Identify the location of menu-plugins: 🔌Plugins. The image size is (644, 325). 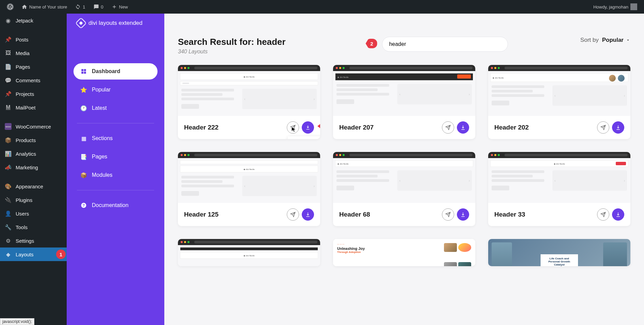
(33, 200).